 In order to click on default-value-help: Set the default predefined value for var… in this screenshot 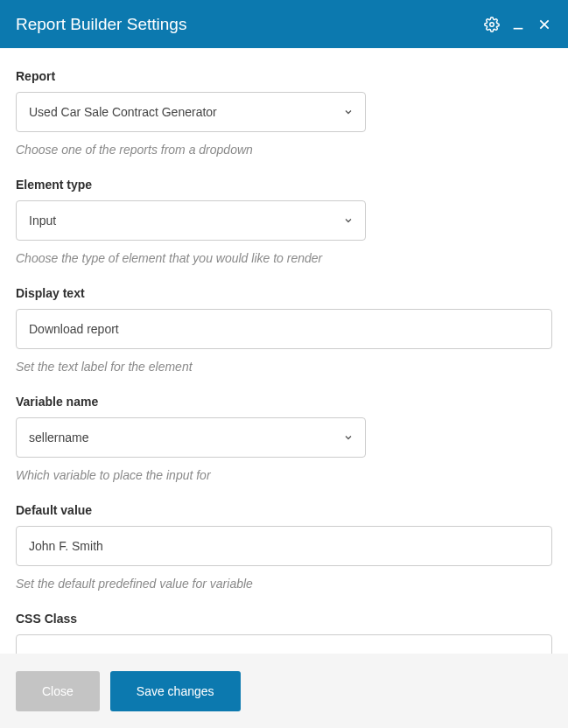, I will do `click(284, 584)`.